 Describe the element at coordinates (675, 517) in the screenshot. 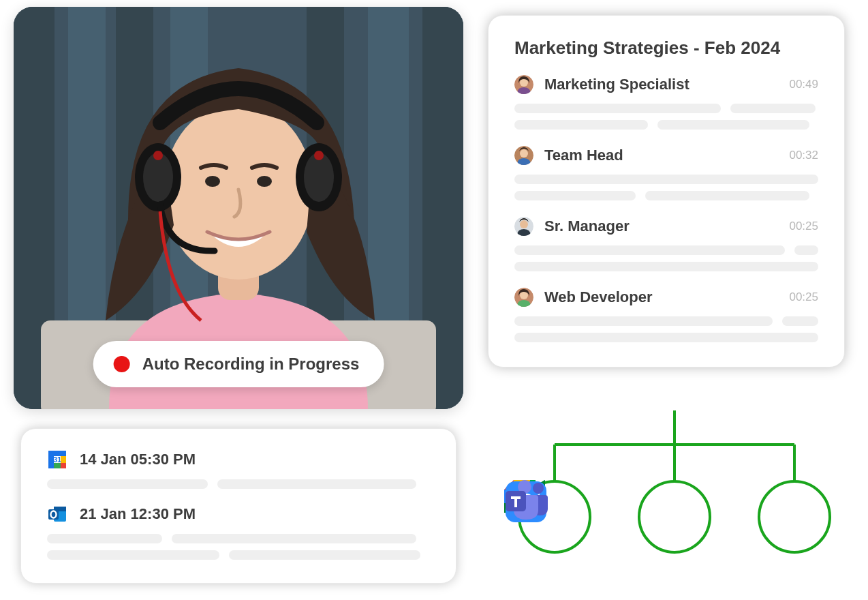

I see `integration-zoom` at that location.